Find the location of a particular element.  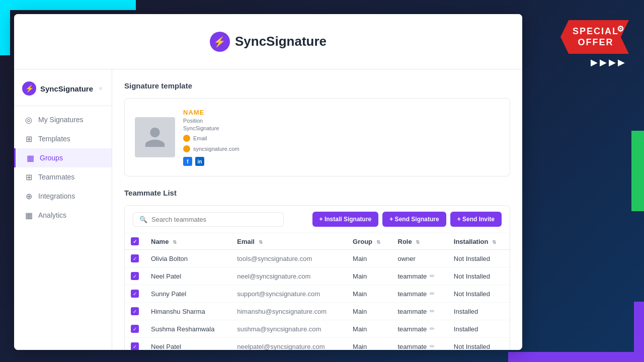

analytics-icon: ▦ is located at coordinates (29, 215).